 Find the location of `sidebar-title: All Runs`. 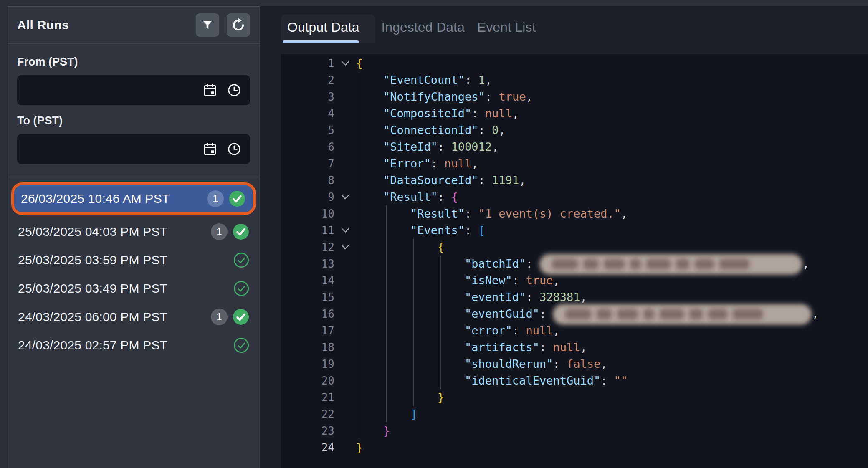

sidebar-title: All Runs is located at coordinates (103, 25).